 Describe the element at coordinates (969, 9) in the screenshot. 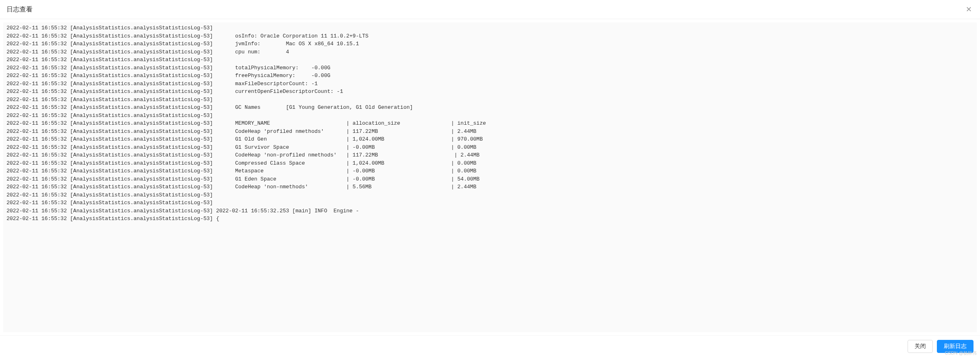

I see `close-icon: ✕` at that location.